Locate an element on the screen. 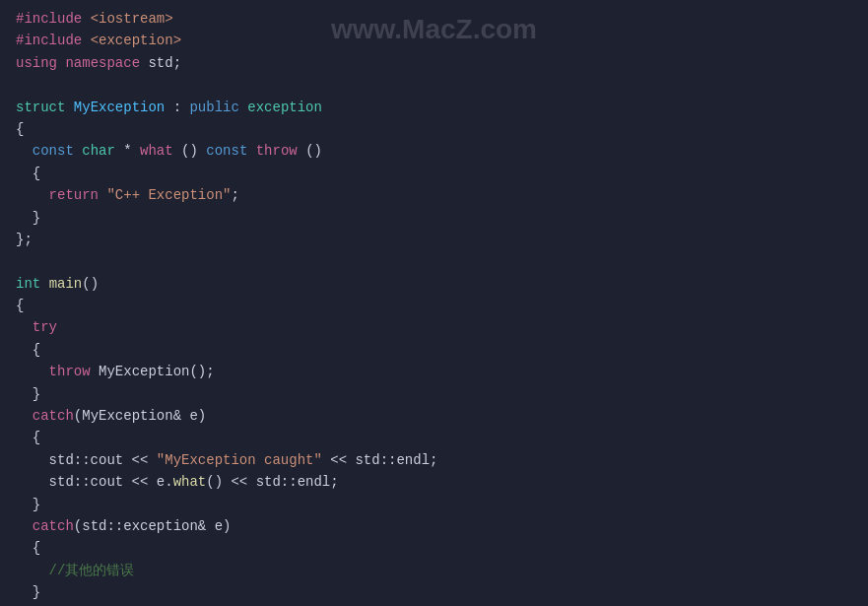  line-21: std::cout << "MyException caught" << std… is located at coordinates (434, 460).